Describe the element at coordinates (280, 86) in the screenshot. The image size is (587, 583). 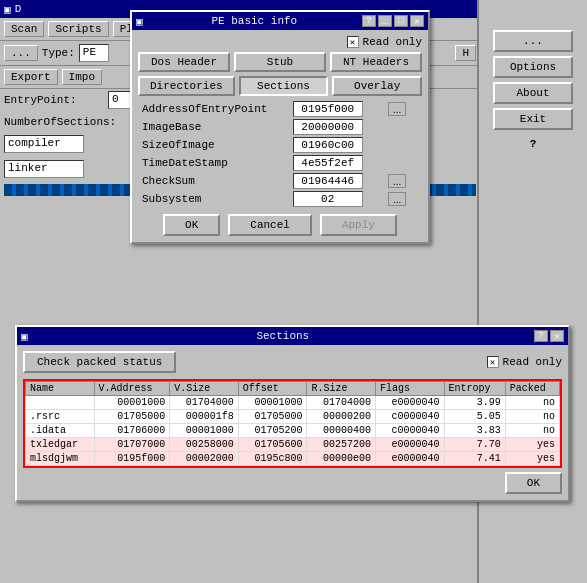
I see `tab-row-2: Directories Sections Overlay` at that location.